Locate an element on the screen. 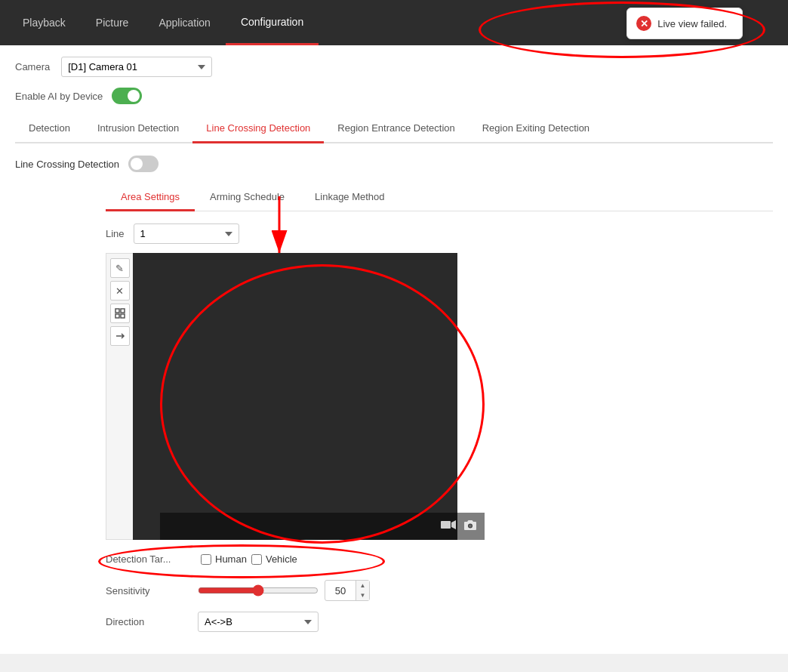  enable-ai-label: Enable AI by Device is located at coordinates (59, 97).